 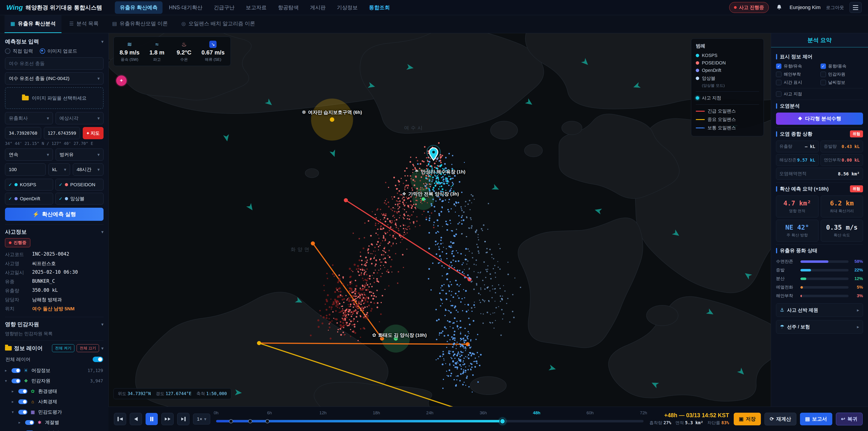 What do you see at coordinates (88, 170) in the screenshot?
I see `duration-select: 48시간▾` at bounding box center [88, 170].